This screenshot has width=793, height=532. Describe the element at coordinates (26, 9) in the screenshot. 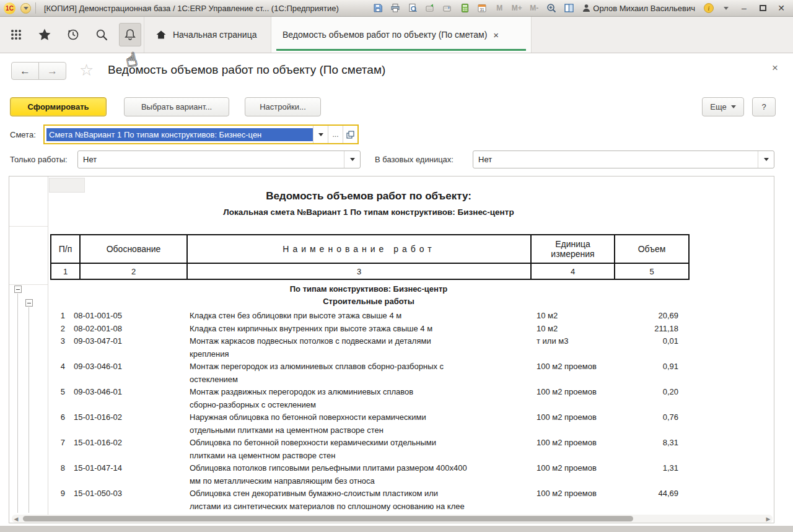

I see `main-menu-caret-icon` at that location.